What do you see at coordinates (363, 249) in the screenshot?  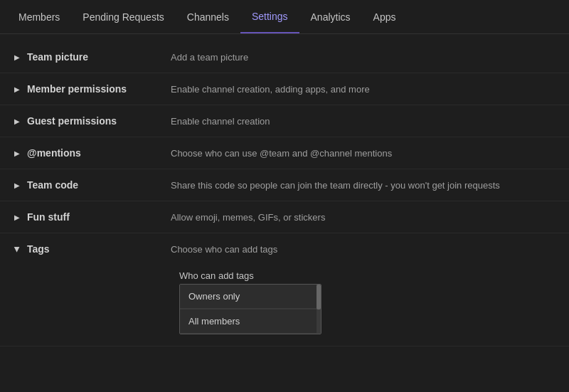 I see `row-desc-tags: Choose who can add tags` at bounding box center [363, 249].